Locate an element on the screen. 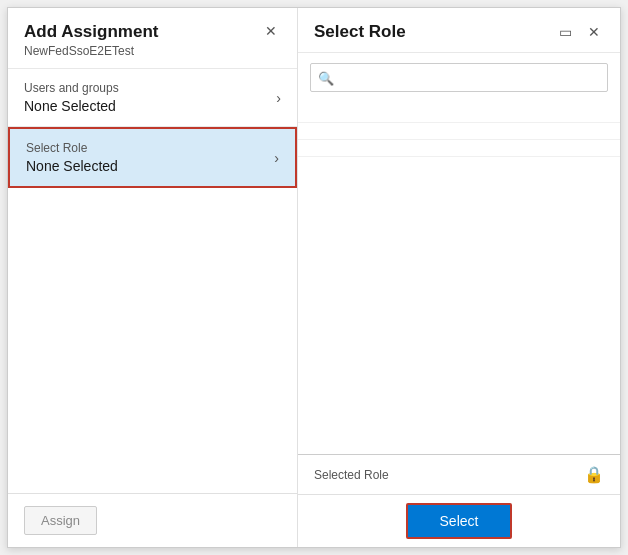 The height and width of the screenshot is (555, 628). users-groups-value: None Selected is located at coordinates (72, 106).